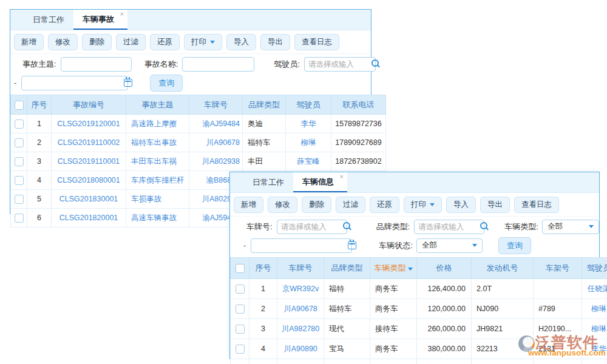 This screenshot has width=607, height=364. What do you see at coordinates (89, 161) in the screenshot?
I see `cell-link: CLSG2019110001` at bounding box center [89, 161].